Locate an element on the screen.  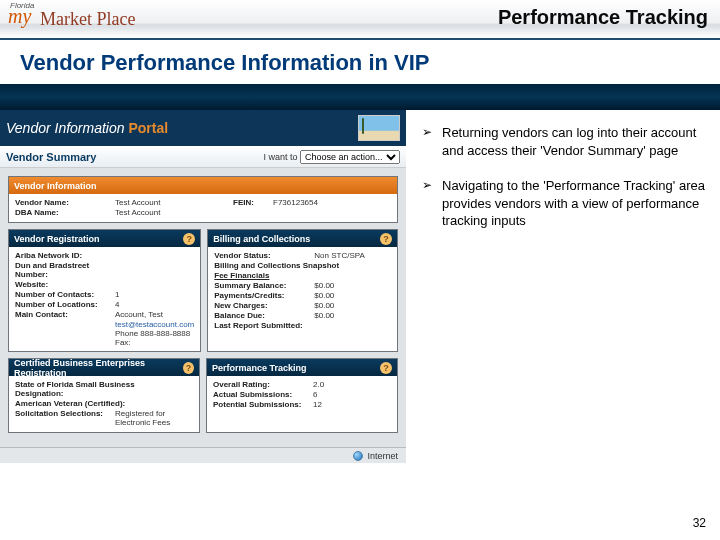
dark-bar is located at coordinates (360, 97).